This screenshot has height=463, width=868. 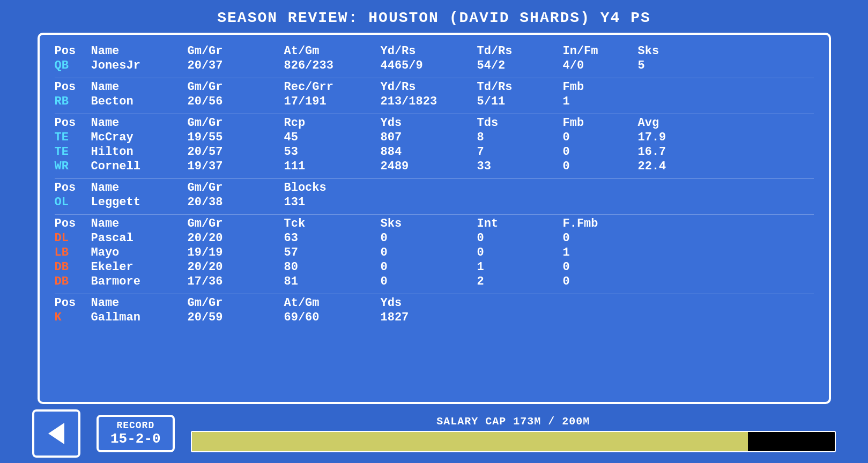 What do you see at coordinates (429, 282) in the screenshot?
I see `def-sks-3: 0` at bounding box center [429, 282].